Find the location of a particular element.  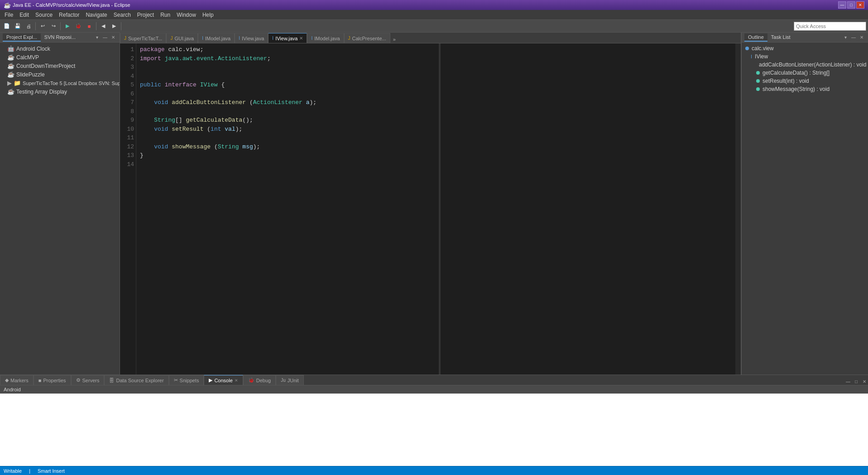

maximize-button: □ is located at coordinates (851, 5).